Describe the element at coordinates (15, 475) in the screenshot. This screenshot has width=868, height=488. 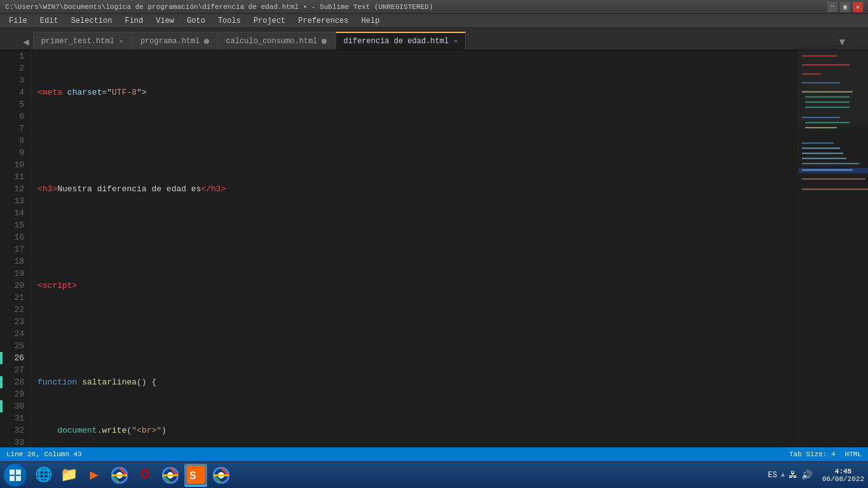
I see `windows-icon` at that location.